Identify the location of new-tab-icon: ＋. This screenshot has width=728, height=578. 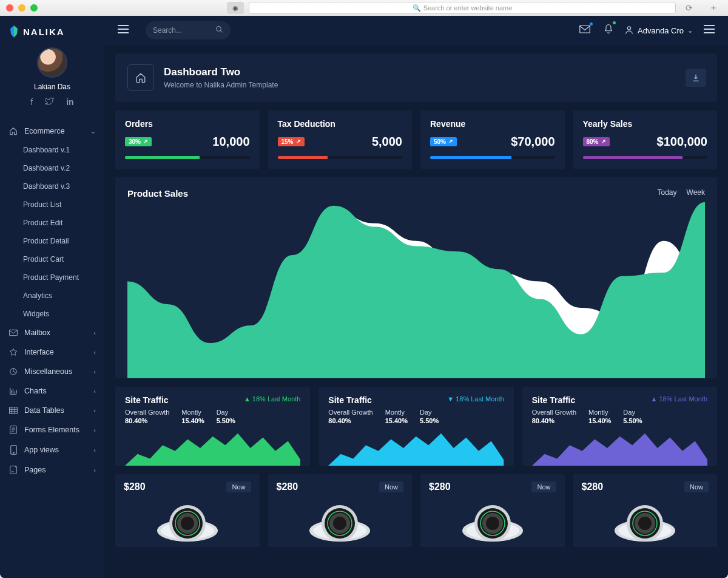
(713, 8).